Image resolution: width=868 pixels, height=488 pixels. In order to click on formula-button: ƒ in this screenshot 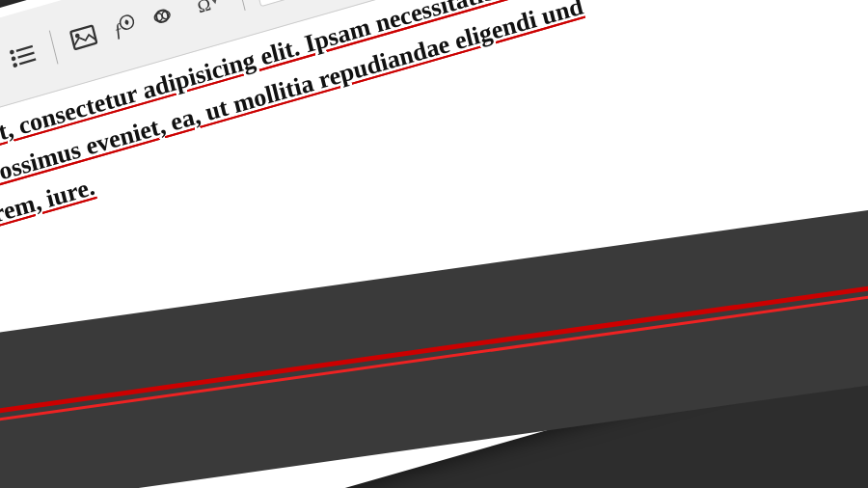, I will do `click(123, 27)`.